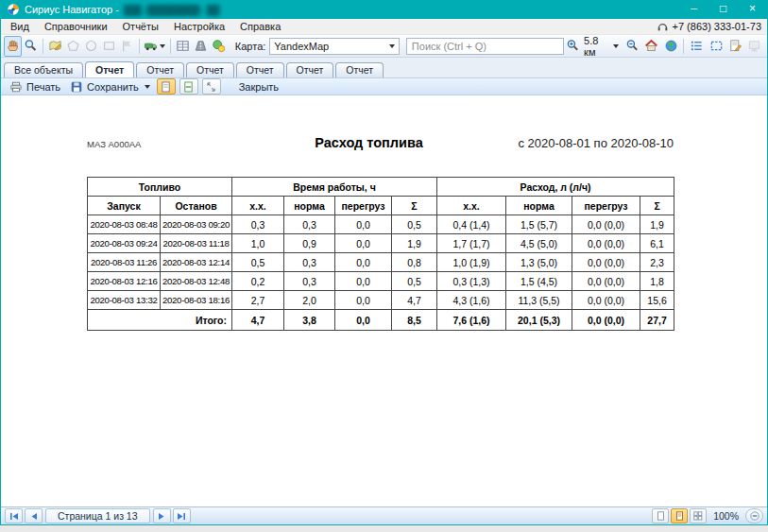  What do you see at coordinates (141, 26) in the screenshot?
I see `menu-reports: Отчёты` at bounding box center [141, 26].